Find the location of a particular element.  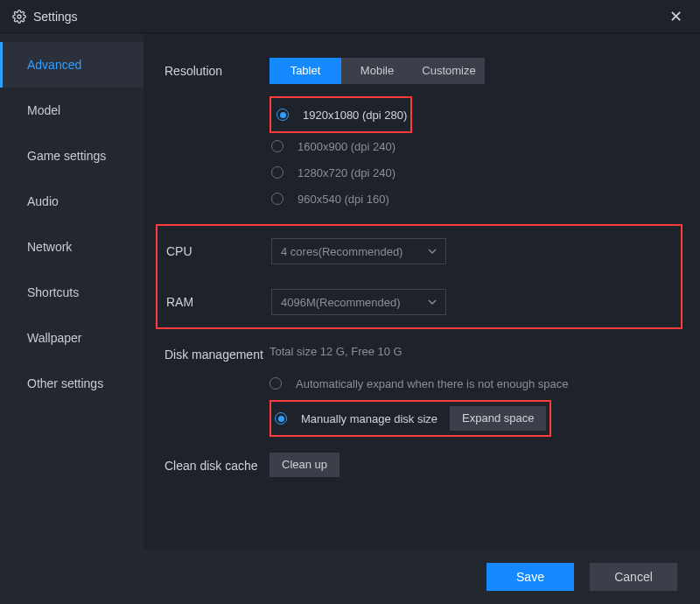

sidebar-item-model: Model is located at coordinates (72, 110).